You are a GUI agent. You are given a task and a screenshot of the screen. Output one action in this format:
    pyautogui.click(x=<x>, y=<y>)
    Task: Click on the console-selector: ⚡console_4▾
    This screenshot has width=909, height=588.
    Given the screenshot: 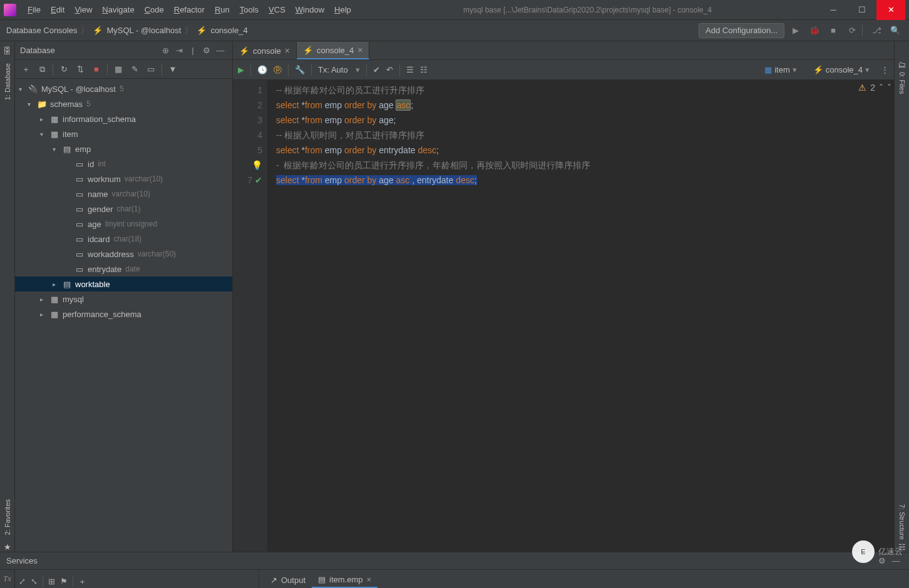 What is the action you would take?
    pyautogui.click(x=841, y=70)
    